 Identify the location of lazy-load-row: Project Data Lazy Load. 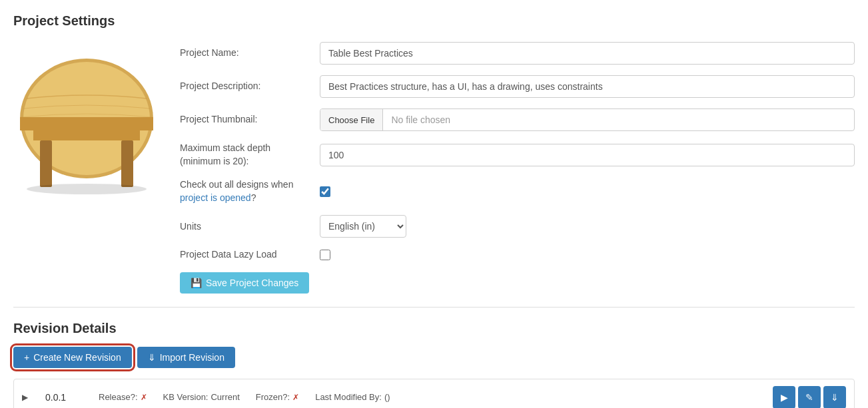
(517, 255).